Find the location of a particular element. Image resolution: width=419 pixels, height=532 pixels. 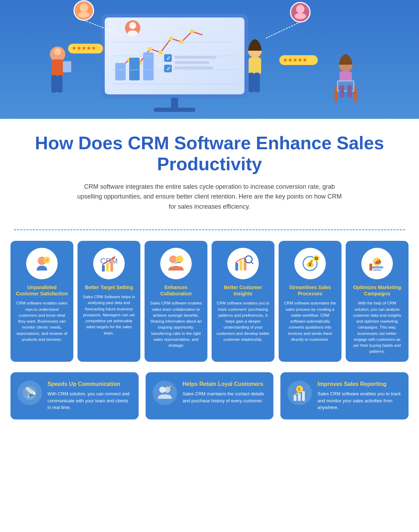

card-text-1: CRM software enables sales reps to under… is located at coordinates (42, 322).